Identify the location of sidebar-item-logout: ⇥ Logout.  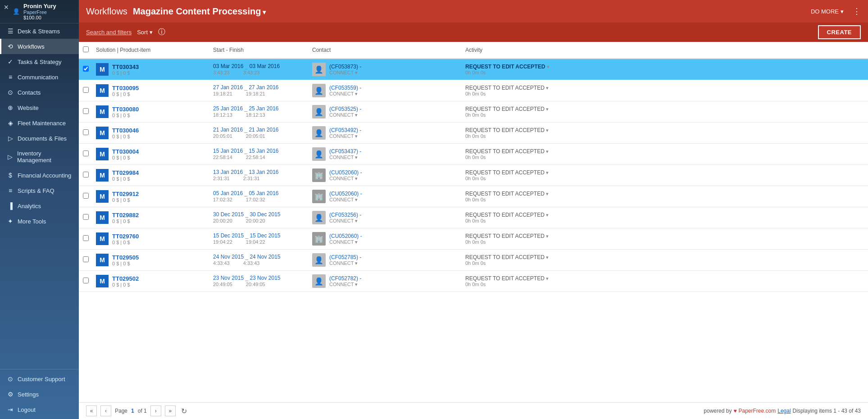
(40, 410).